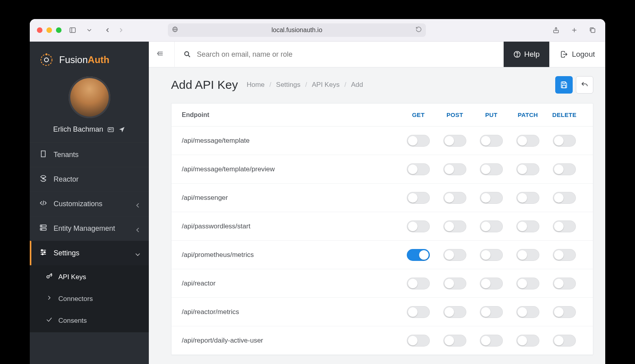 The image size is (635, 364). I want to click on table-header: Endpoint GET POST PUT PATCH DELETE, so click(382, 115).